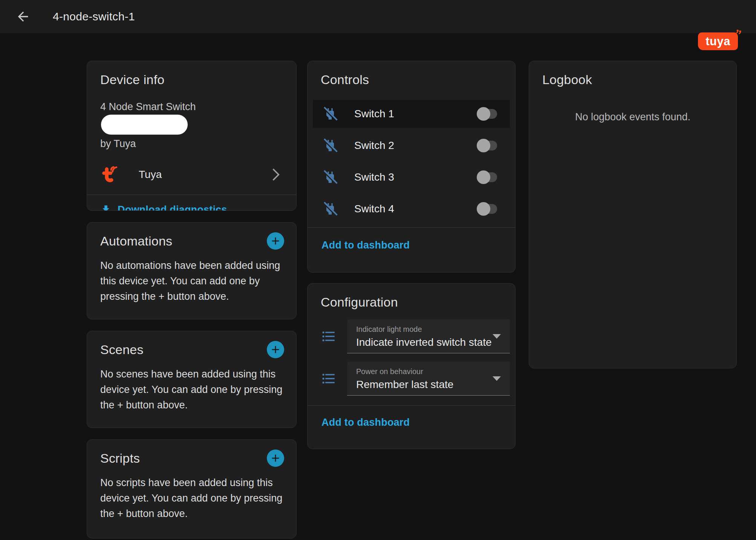 This screenshot has width=756, height=540. I want to click on select-value: Remember last state, so click(429, 385).